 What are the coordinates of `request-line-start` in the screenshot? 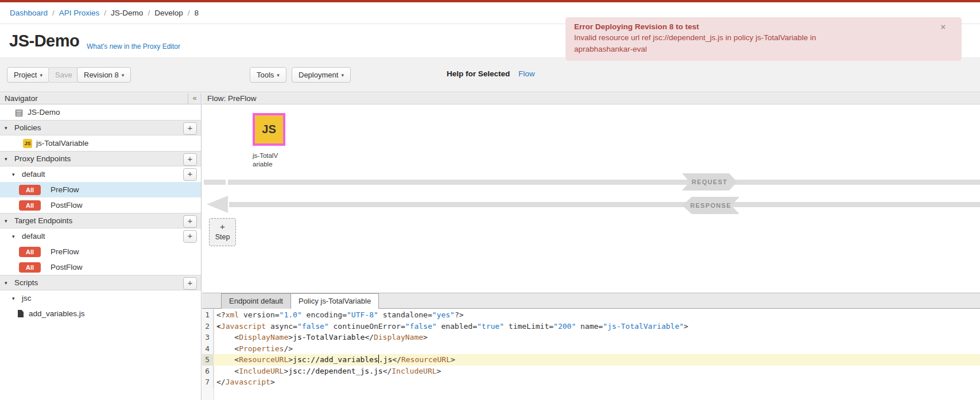 It's located at (215, 182).